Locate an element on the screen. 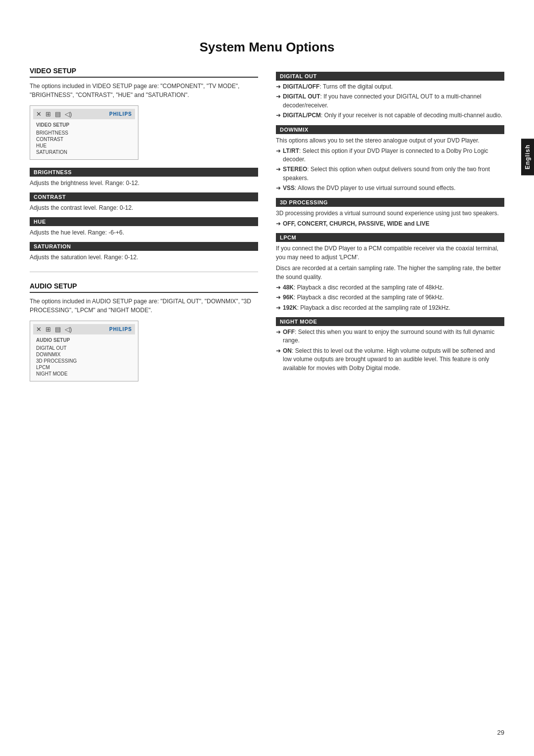 Image resolution: width=534 pixels, height=756 pixels. video-menu-items: BRIGHTNESS CONTRAST HUE SATURATION is located at coordinates (84, 142).